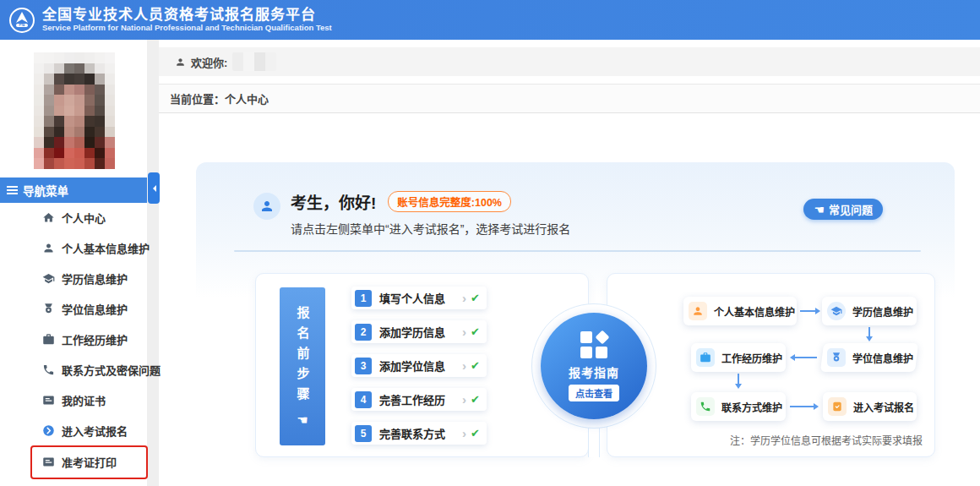  What do you see at coordinates (74, 430) in the screenshot?
I see `sidebar-item-enter-exam: 进入考试报名` at bounding box center [74, 430].